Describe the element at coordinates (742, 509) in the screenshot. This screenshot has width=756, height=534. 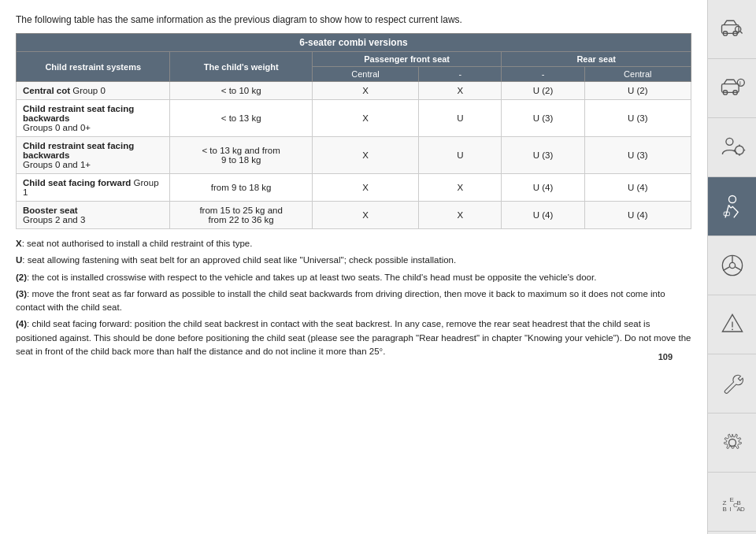
I see `svg-text: D` at that location.